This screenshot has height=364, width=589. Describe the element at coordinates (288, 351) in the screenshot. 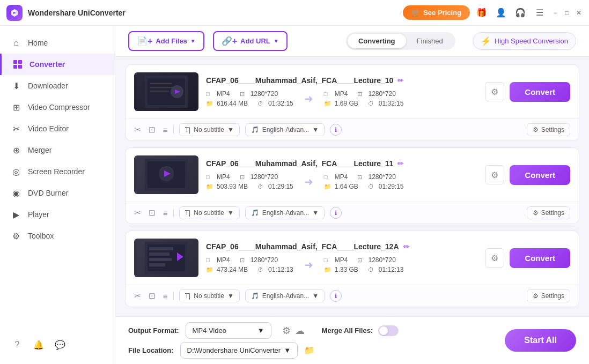

I see `location-chevron: ▼` at that location.